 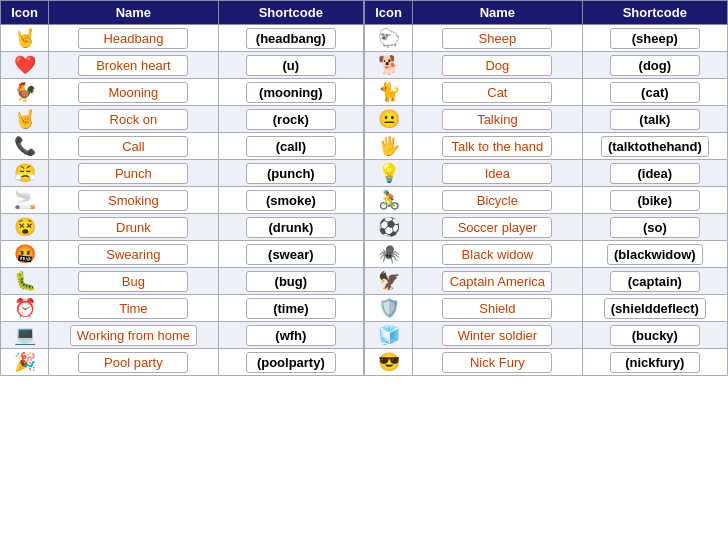 What do you see at coordinates (654, 282) in the screenshot?
I see `shortcode-cell: (captain)` at bounding box center [654, 282].